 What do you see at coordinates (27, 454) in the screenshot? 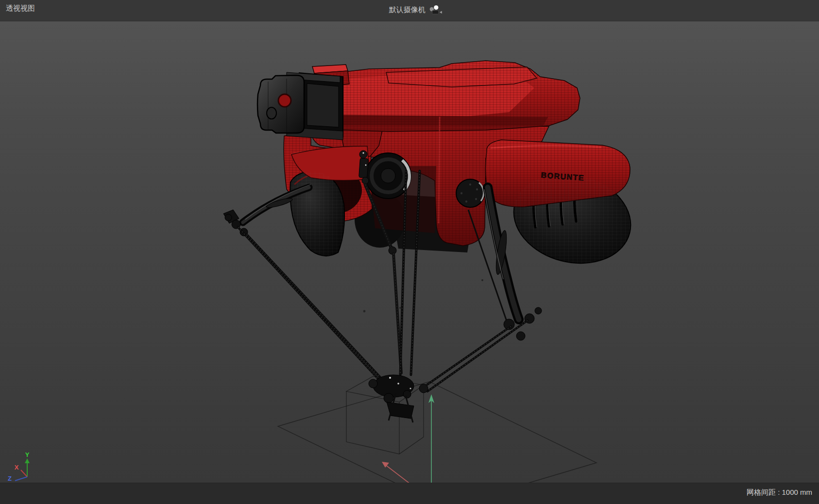
I see `gizmo-y-label: Y` at bounding box center [27, 454].